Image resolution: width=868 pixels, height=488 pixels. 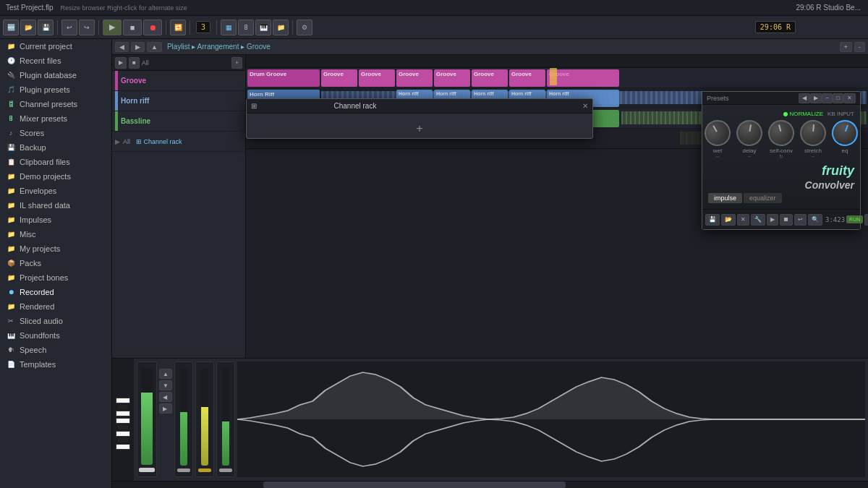 I want to click on loop-button: 🔁, so click(x=178, y=27).